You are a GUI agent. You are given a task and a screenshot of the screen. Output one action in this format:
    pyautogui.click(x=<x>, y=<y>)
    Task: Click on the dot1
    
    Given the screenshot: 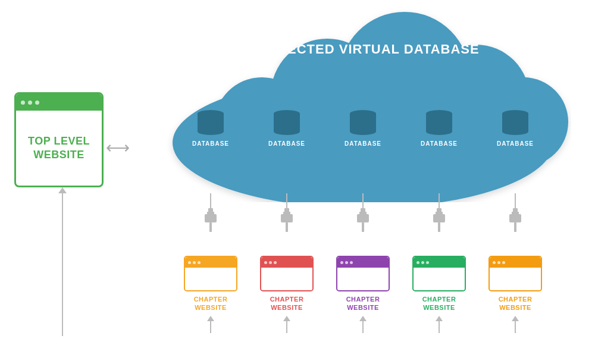 What is the action you would take?
    pyautogui.click(x=23, y=102)
    